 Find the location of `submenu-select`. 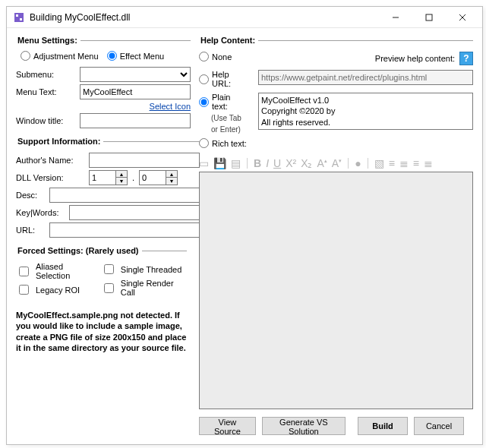

submenu-select is located at coordinates (135, 74).